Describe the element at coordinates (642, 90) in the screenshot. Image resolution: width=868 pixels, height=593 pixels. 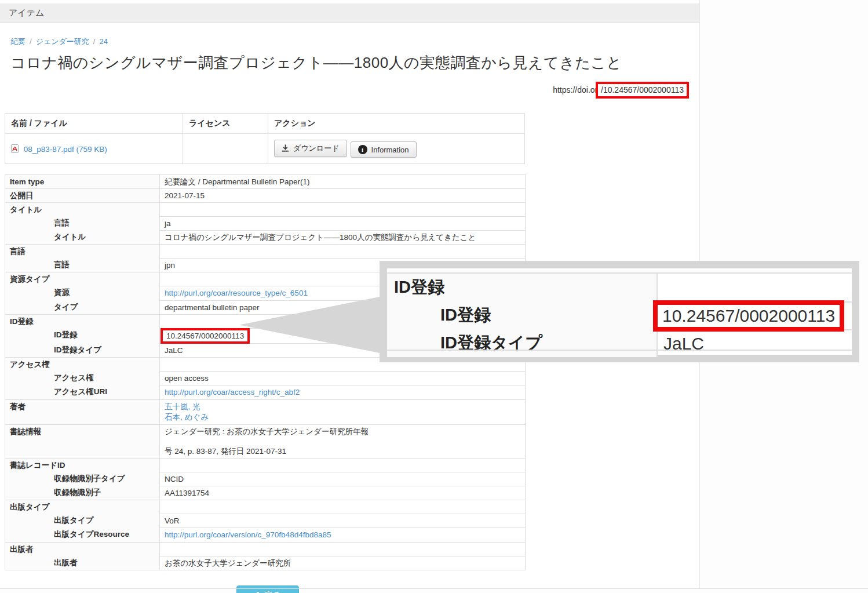
I see `doi-highlight-box: /10.24567/0002000113` at that location.